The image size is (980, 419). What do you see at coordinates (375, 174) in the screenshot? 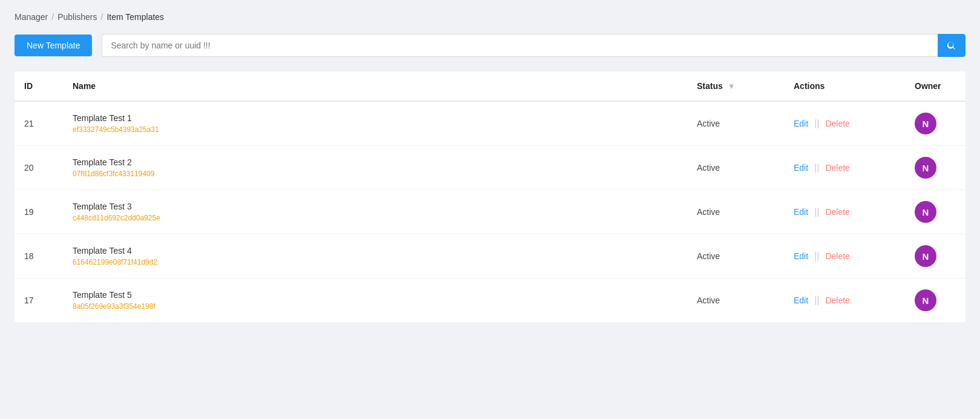
I see `template-uuid: 07f81d86cf3fc433119409` at bounding box center [375, 174].